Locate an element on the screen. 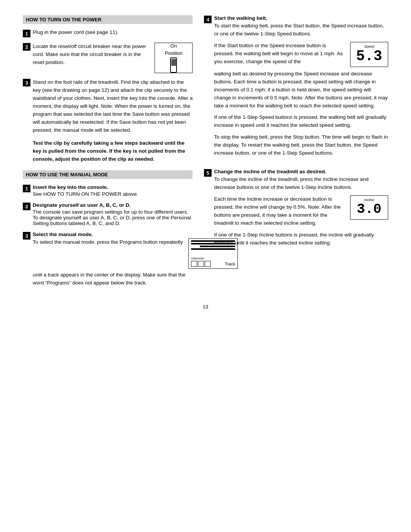  manual-step1-text: See HOW TO TURN ON THE POWER above. is located at coordinates (85, 194).